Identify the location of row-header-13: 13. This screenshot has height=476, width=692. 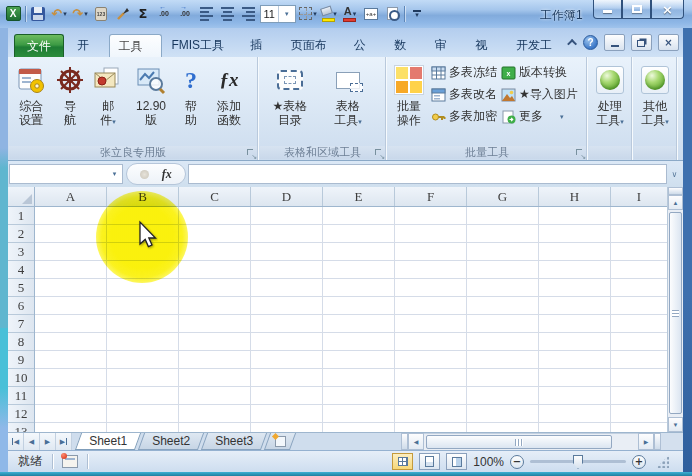
(21, 428).